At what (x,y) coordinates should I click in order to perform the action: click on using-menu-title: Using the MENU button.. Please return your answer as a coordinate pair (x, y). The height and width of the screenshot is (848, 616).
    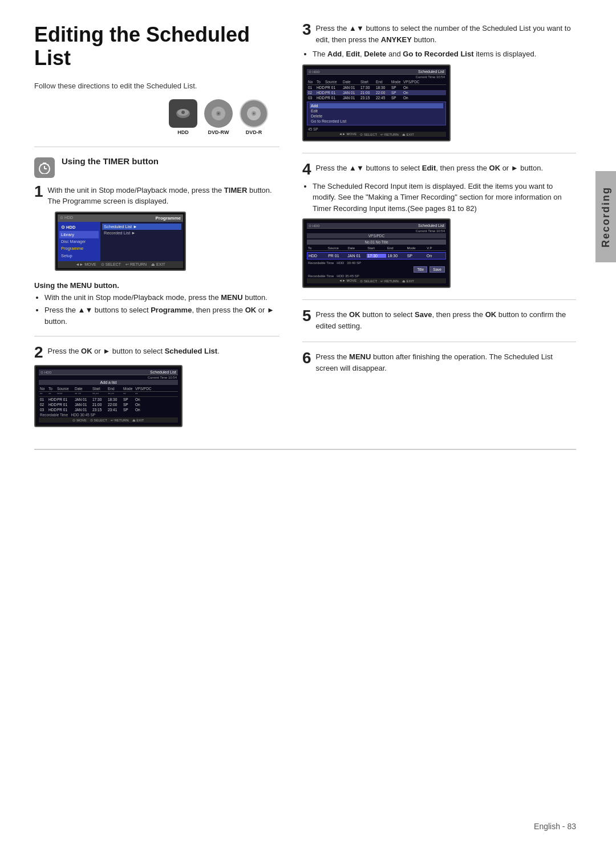
    Looking at the image, I should click on (157, 285).